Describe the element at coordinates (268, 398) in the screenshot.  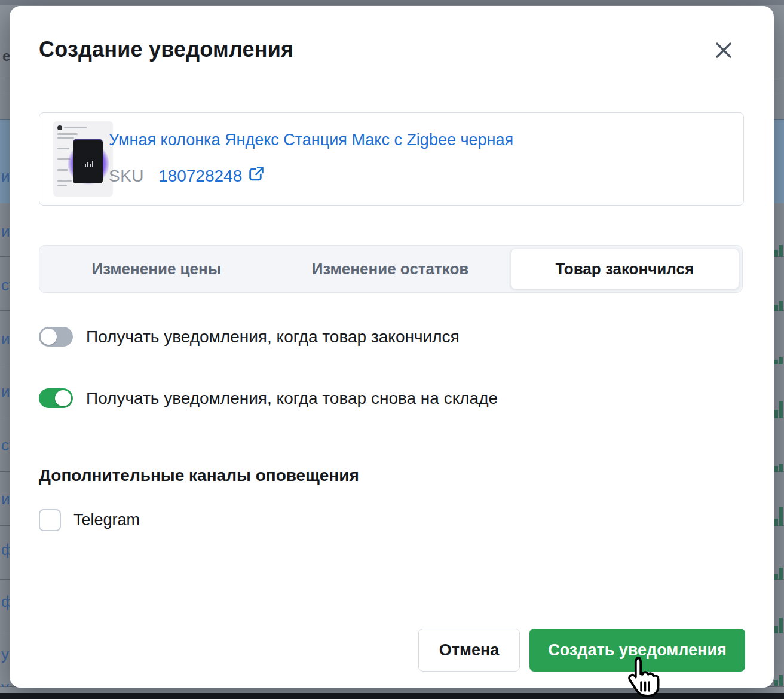
I see `toggle-row-back-in-stock: Получать уведомления, когда товар снова …` at that location.